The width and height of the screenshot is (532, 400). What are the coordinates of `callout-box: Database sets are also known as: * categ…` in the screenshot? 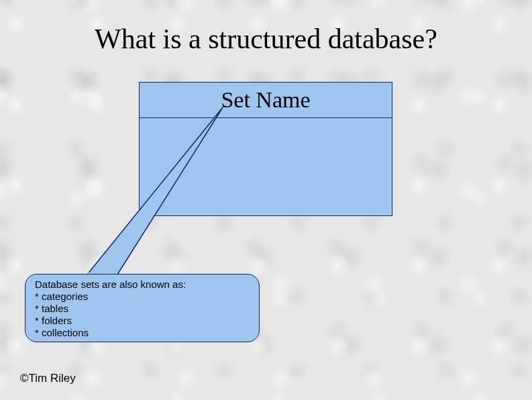 It's located at (142, 308).